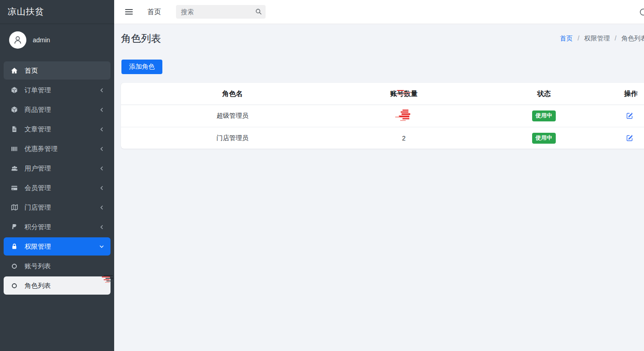 This screenshot has height=351, width=644. Describe the element at coordinates (57, 129) in the screenshot. I see `sidebar-item-articles: 文章管理` at that location.